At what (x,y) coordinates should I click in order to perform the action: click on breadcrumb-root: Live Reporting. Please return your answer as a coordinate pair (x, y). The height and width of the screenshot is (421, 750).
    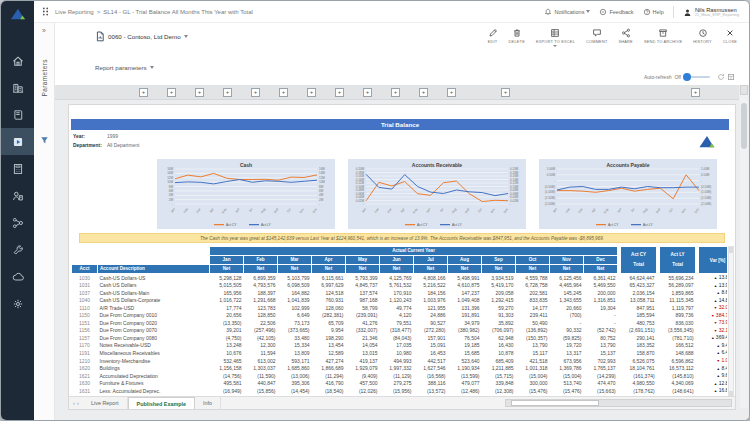
    Looking at the image, I should click on (74, 12).